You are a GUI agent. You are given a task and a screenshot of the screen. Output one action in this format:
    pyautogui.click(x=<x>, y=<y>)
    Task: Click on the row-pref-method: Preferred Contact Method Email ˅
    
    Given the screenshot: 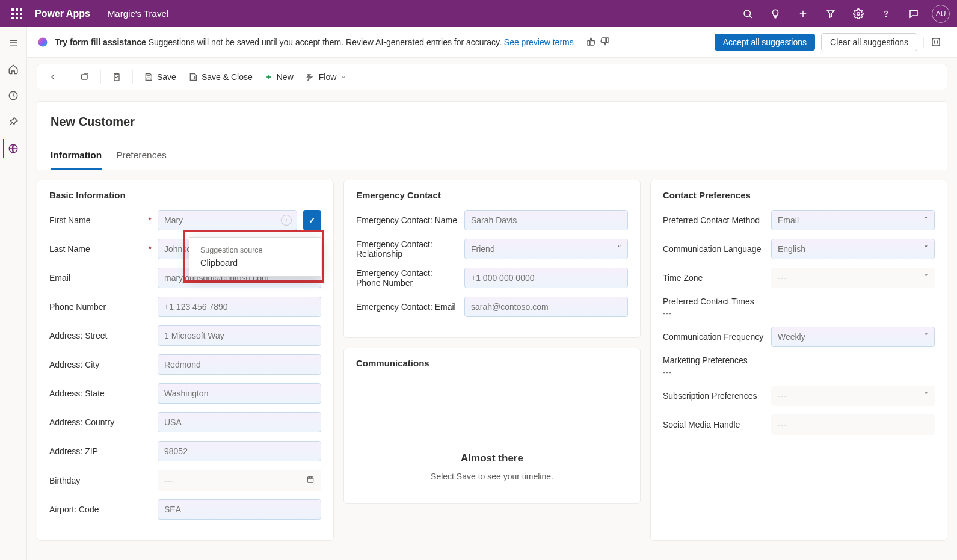 What is the action you would take?
    pyautogui.click(x=799, y=220)
    